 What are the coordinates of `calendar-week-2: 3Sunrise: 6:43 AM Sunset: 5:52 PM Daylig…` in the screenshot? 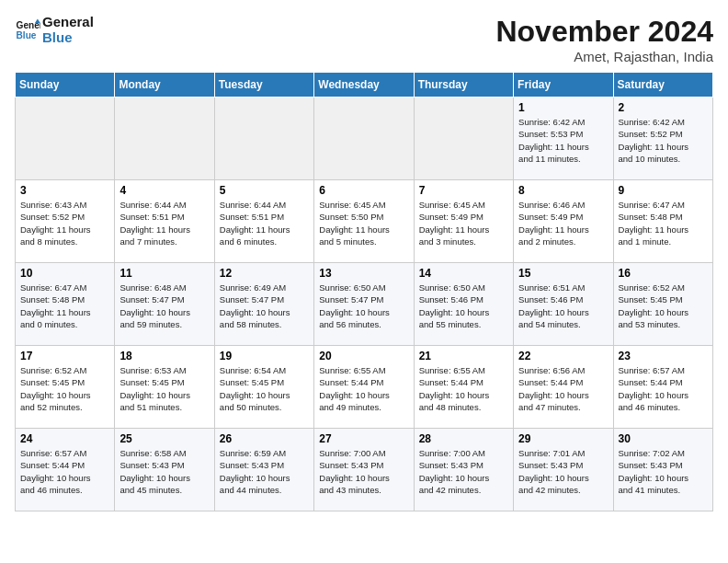 It's located at (364, 222).